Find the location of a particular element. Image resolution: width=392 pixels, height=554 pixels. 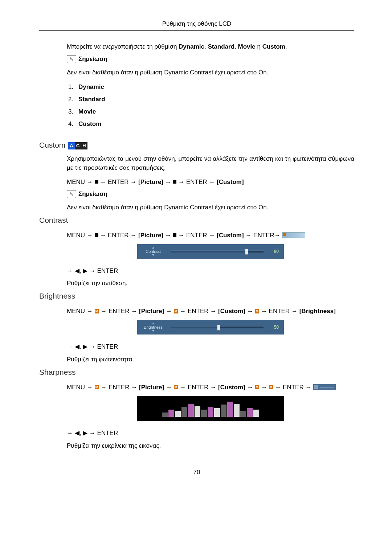

list-label: Dynamic is located at coordinates (91, 87).